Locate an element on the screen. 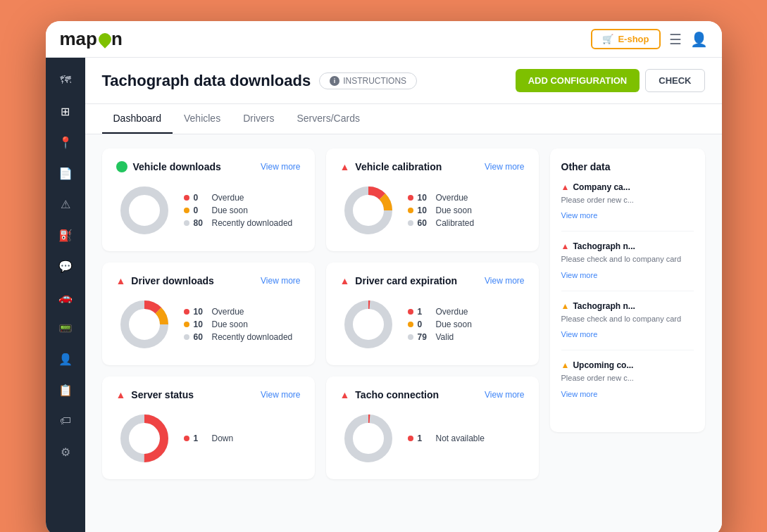 The height and width of the screenshot is (532, 767). driver-card-stats: 1 Overdue 0 Due soon is located at coordinates (466, 324).